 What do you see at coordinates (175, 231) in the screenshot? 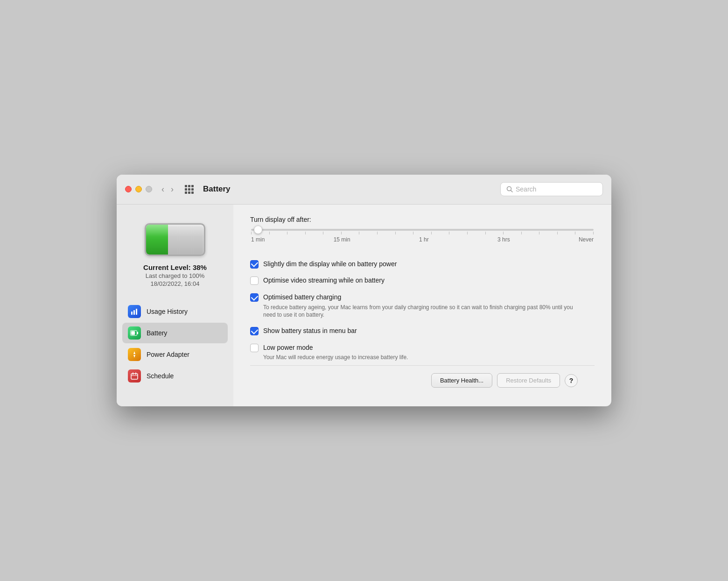
I see `battery-sheen` at bounding box center [175, 231].